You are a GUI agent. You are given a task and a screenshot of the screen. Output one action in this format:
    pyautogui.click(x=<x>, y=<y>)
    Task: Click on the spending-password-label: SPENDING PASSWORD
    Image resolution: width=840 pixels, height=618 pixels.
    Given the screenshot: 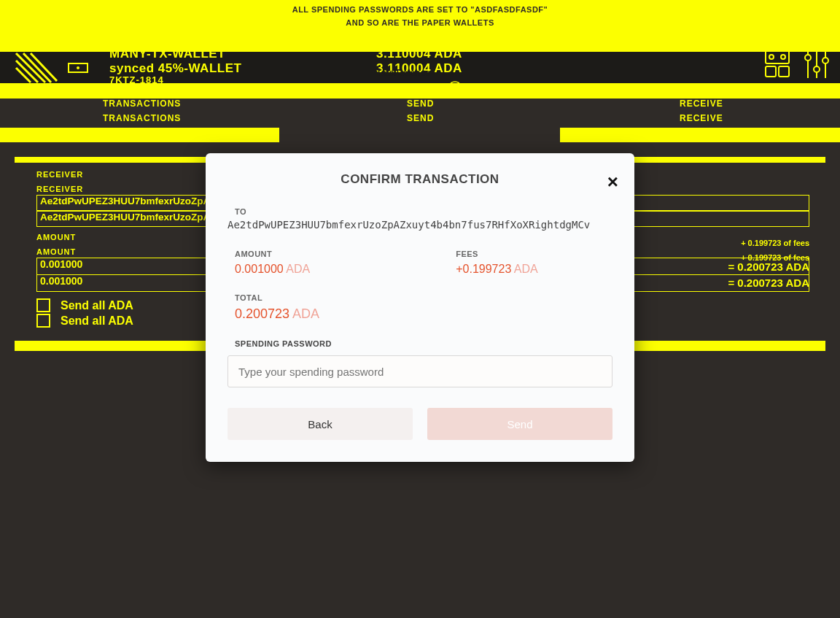 What is the action you would take?
    pyautogui.click(x=424, y=344)
    